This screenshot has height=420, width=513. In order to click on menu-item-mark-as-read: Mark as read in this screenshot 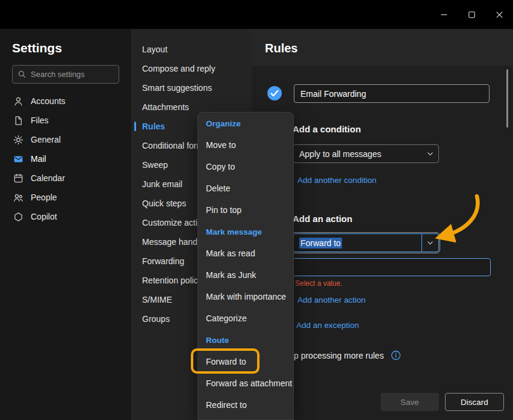, I will do `click(246, 253)`.